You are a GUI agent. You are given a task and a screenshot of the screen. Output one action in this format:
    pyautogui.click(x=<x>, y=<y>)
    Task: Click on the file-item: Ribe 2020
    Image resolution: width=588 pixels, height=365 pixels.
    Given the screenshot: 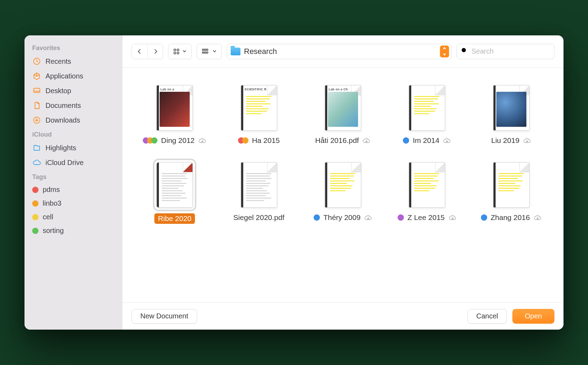 What is the action you would take?
    pyautogui.click(x=175, y=193)
    